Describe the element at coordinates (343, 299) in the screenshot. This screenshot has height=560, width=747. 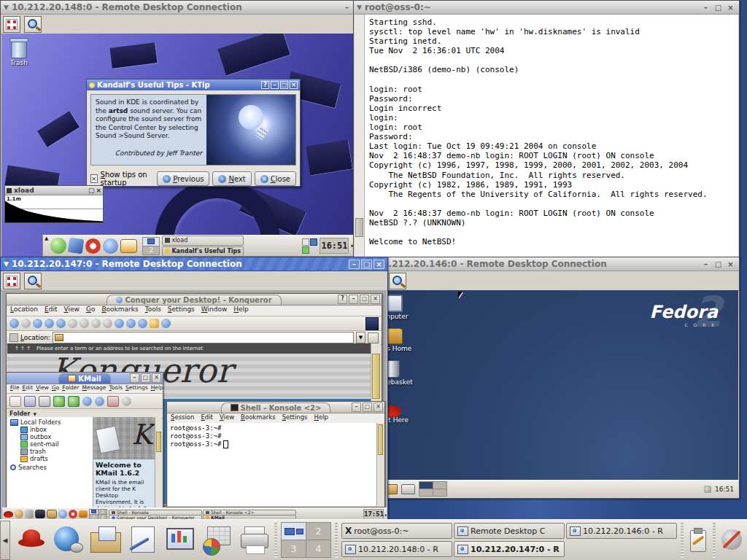
I see `help-button: ?` at that location.